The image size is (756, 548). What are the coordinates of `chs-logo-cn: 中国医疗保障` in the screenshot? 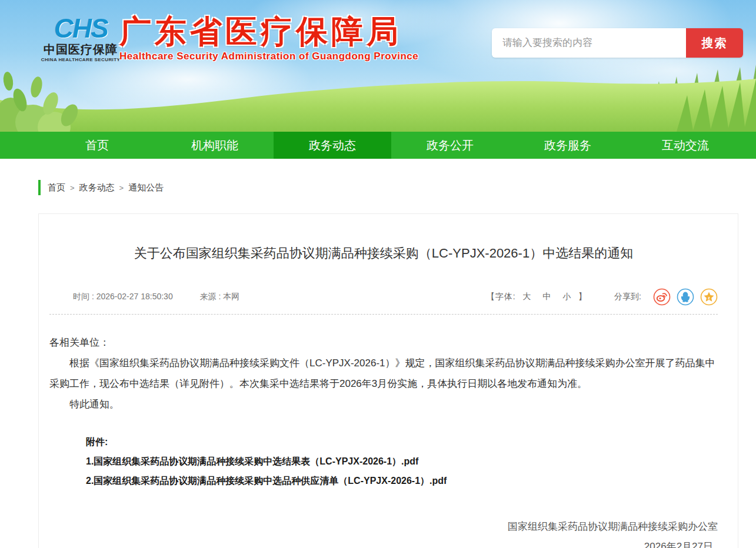 It's located at (81, 49).